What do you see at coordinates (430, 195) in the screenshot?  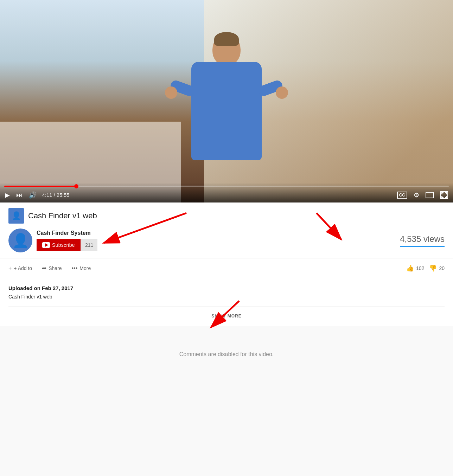 I see `theater-icon` at bounding box center [430, 195].